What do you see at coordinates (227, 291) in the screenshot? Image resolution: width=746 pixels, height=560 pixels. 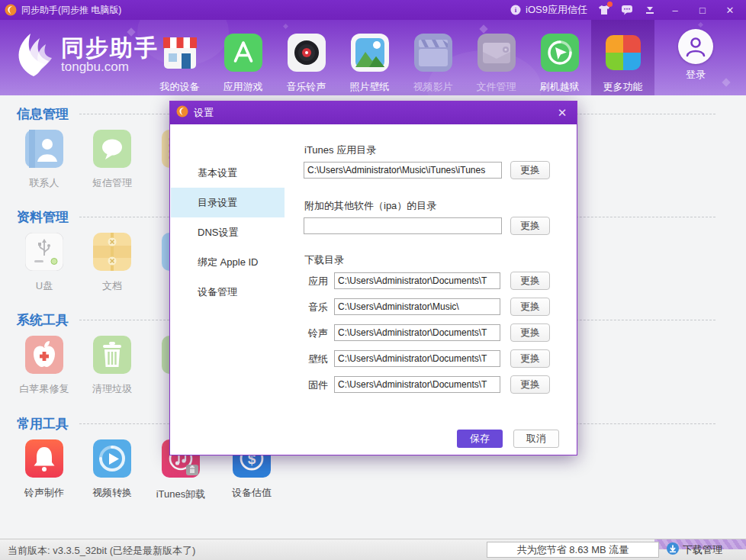 I see `tab-device-management: 设备管理` at bounding box center [227, 291].